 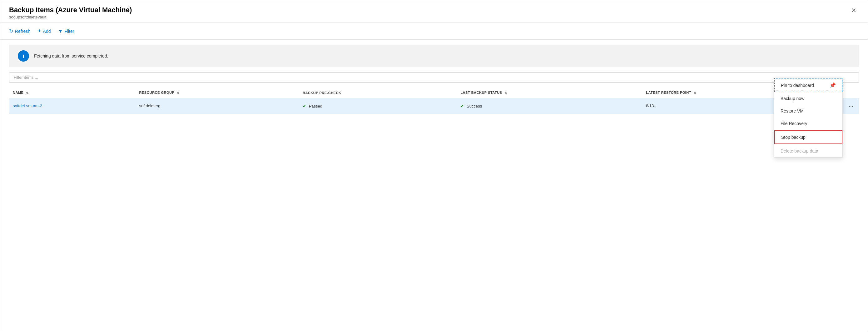 I want to click on panel-title-group: Backup Items (Azure Virtual Machine) sog…, so click(x=70, y=13).